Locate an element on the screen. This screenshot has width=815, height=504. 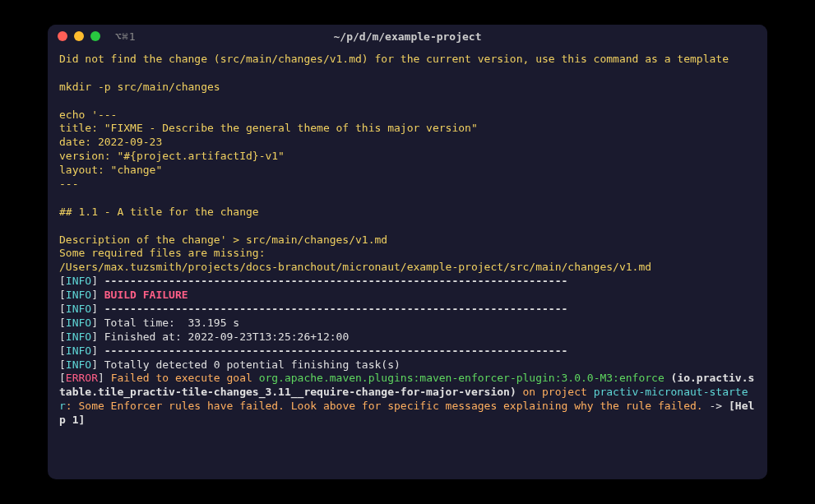
log-line: [ERROR] Failed to execute goal org.apach… is located at coordinates (408, 400).